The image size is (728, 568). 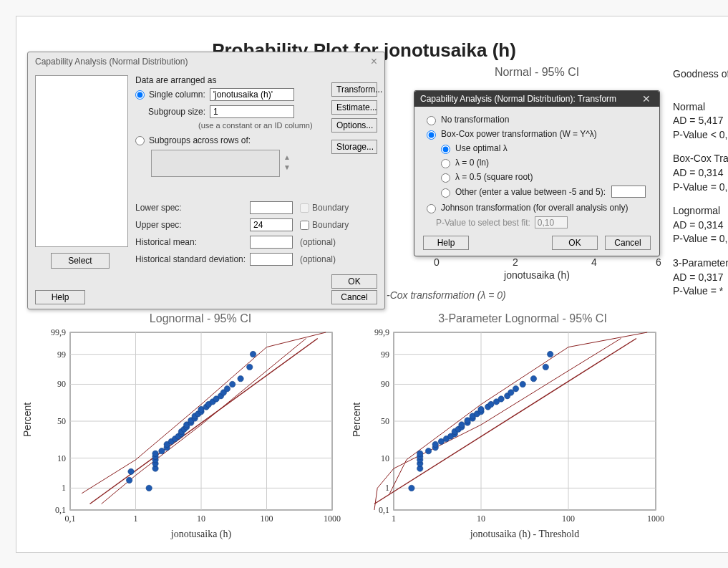 I want to click on single-column-label: Single column:, so click(x=178, y=95).